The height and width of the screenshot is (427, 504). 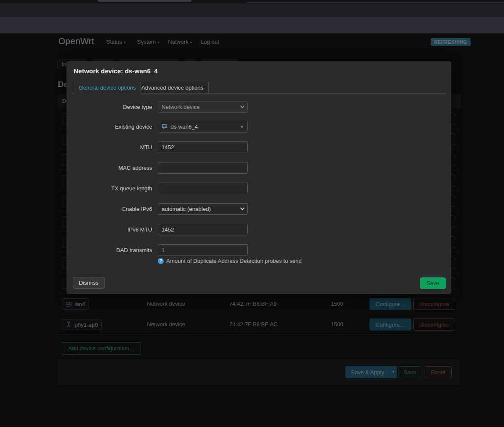 What do you see at coordinates (252, 10) in the screenshot?
I see `browser-tab-bar` at bounding box center [252, 10].